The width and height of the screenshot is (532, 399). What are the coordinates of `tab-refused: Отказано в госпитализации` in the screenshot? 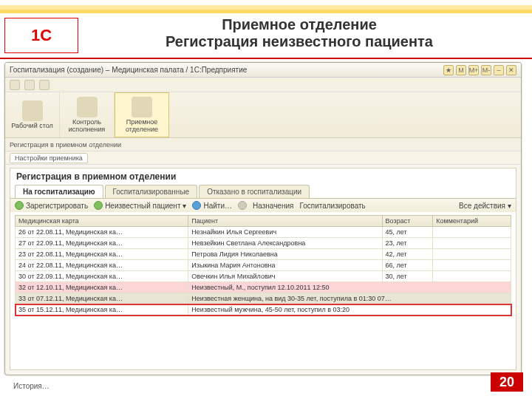 It's located at (254, 191).